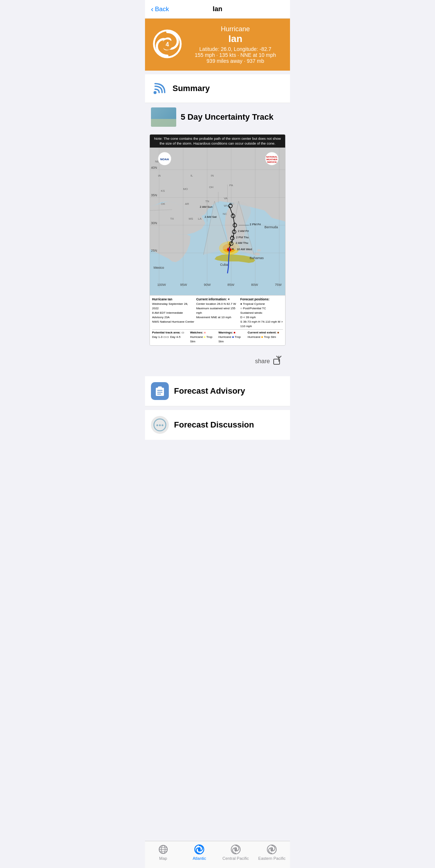  What do you see at coordinates (255, 285) in the screenshot?
I see `svg-text: 80W` at bounding box center [255, 285].